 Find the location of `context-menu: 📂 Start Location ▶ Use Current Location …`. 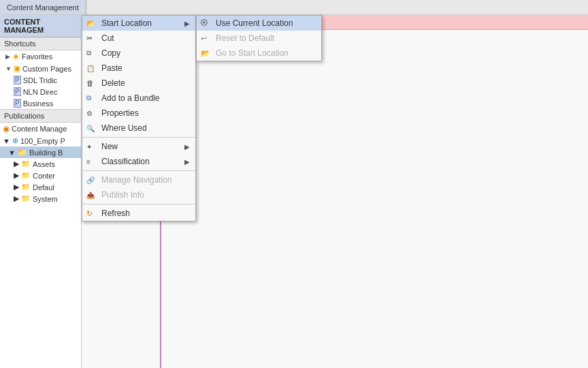

context-menu: 📂 Start Location ▶ Use Current Location … is located at coordinates (139, 119).